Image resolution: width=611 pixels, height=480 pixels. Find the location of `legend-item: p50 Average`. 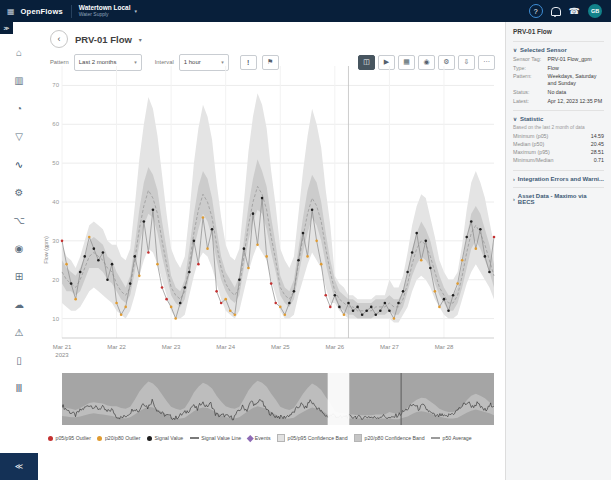

legend-item: p50 Average is located at coordinates (452, 438).